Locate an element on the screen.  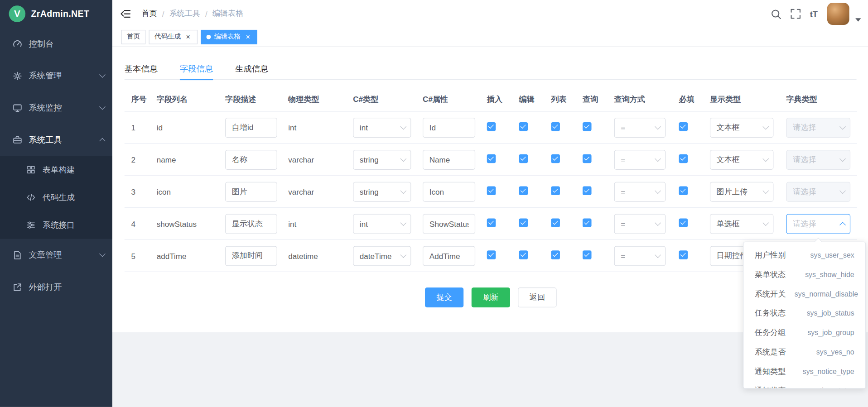
tag-home: 首页 is located at coordinates (133, 37).